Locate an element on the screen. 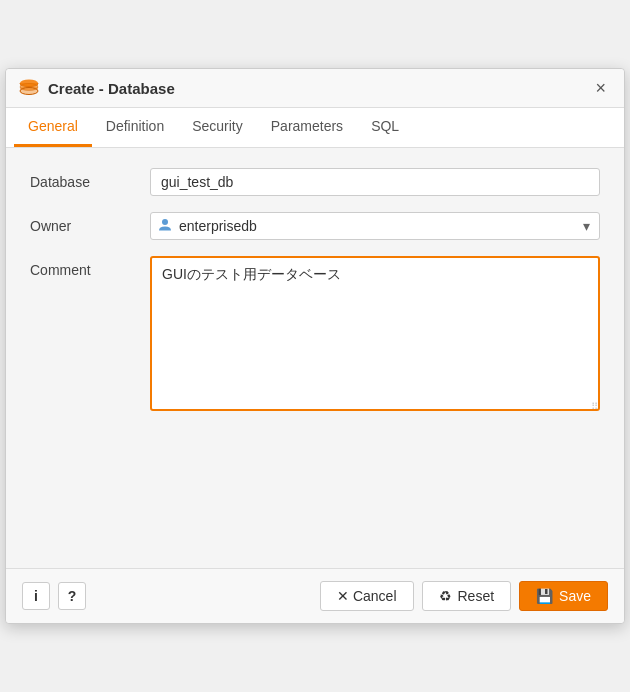 This screenshot has width=630, height=692. database-field is located at coordinates (375, 182).